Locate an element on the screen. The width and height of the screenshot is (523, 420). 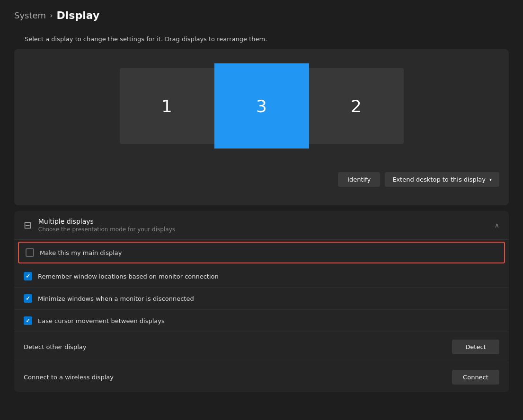
section-header-left: ⊟ Multiple displays Choose the presentat… is located at coordinates (99, 225).